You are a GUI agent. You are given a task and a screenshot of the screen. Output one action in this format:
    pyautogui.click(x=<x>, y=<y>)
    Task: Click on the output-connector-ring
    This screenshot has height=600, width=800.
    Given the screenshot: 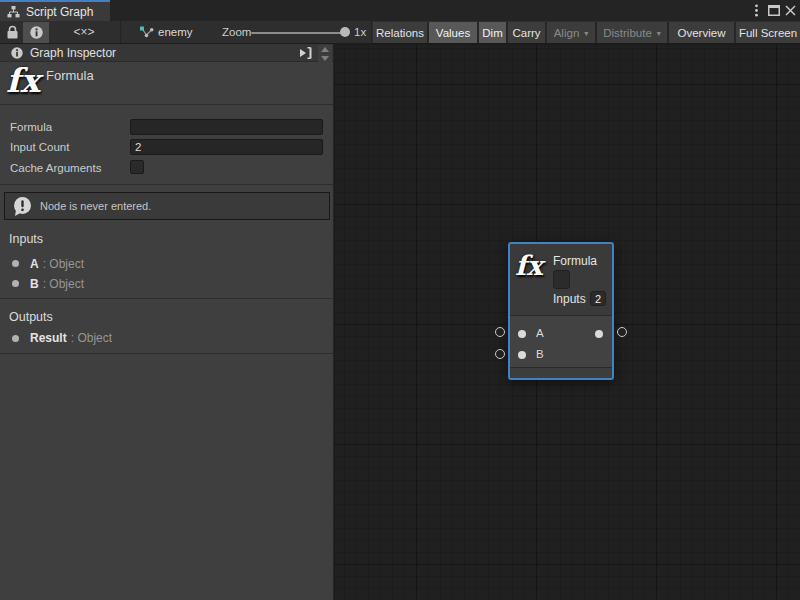 What is the action you would take?
    pyautogui.click(x=622, y=332)
    